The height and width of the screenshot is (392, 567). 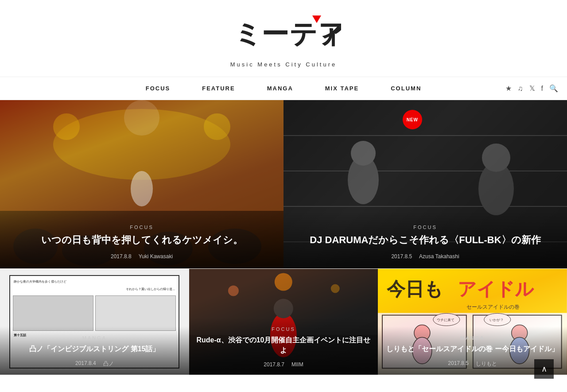 What do you see at coordinates (472, 338) in the screenshot?
I see `bottom-card-3-category: MANGA` at bounding box center [472, 338].